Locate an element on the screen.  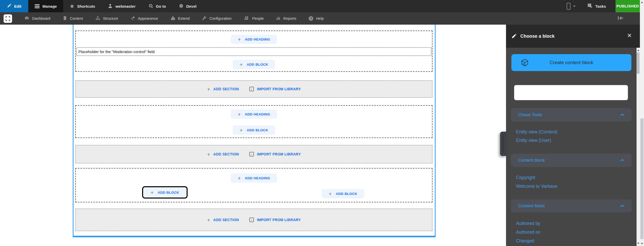
configuration-icon is located at coordinates (204, 18).